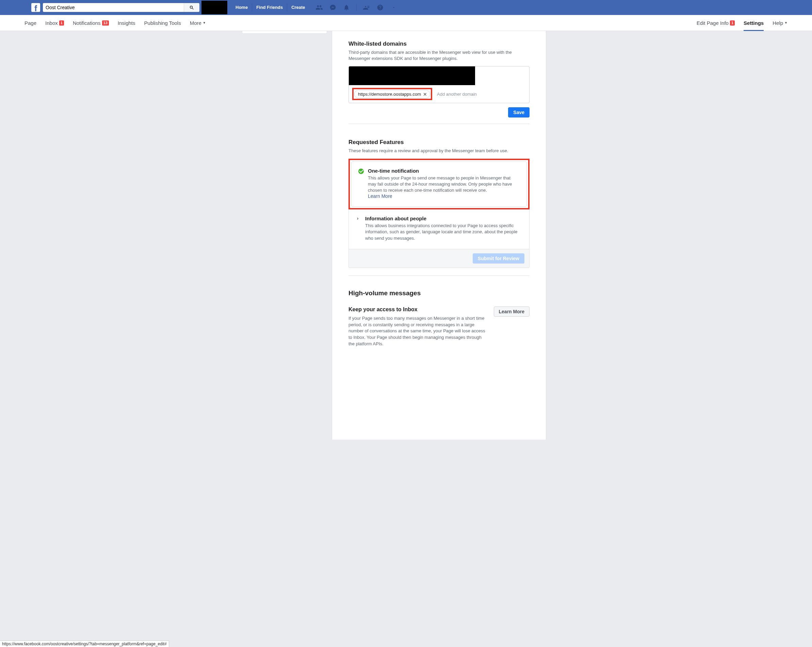  What do you see at coordinates (359, 229) in the screenshot?
I see `chevron-right-icon` at bounding box center [359, 229].